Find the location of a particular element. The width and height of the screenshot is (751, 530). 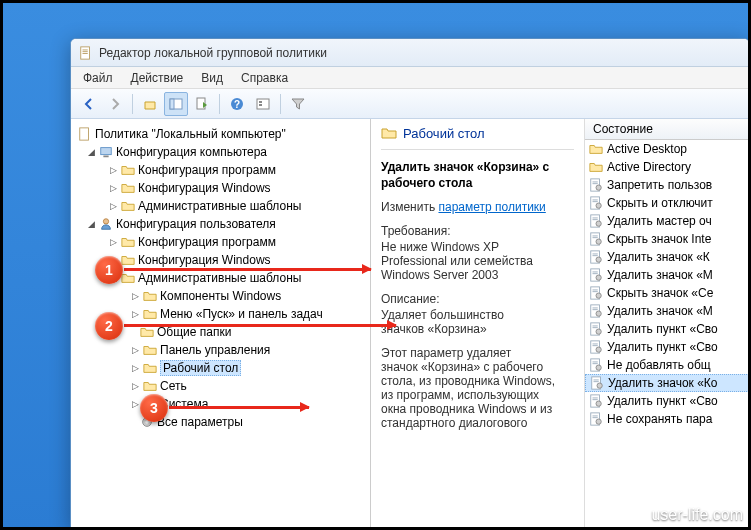

description-para: Этот параметр удаляет is located at coordinates (478, 353).